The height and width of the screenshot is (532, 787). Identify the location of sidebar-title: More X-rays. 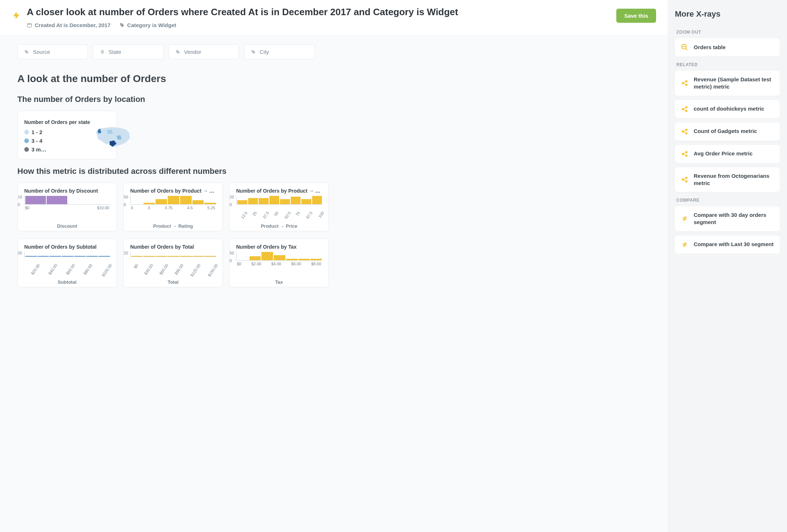
(727, 14).